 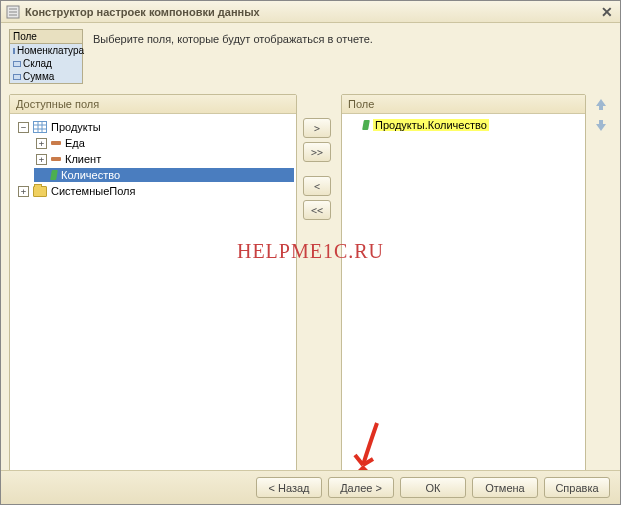 I want to click on selected-fields-header: Поле, so click(x=464, y=104).